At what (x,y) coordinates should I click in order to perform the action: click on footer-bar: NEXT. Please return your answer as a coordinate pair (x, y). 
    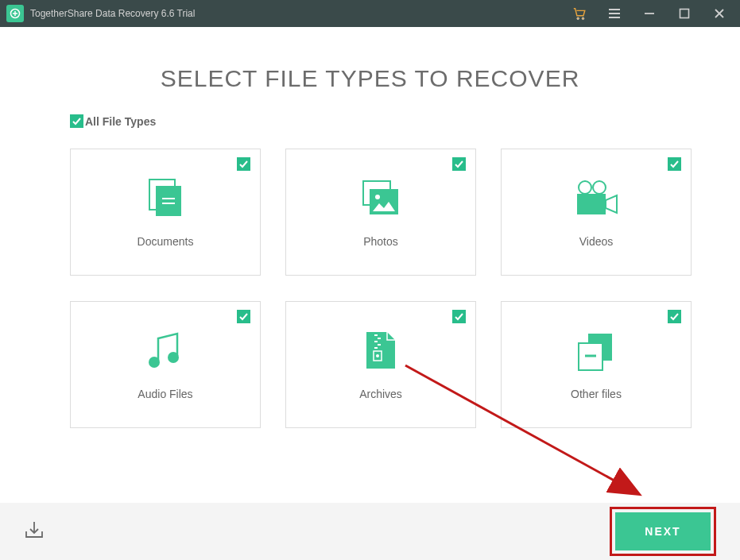
    Looking at the image, I should click on (370, 531).